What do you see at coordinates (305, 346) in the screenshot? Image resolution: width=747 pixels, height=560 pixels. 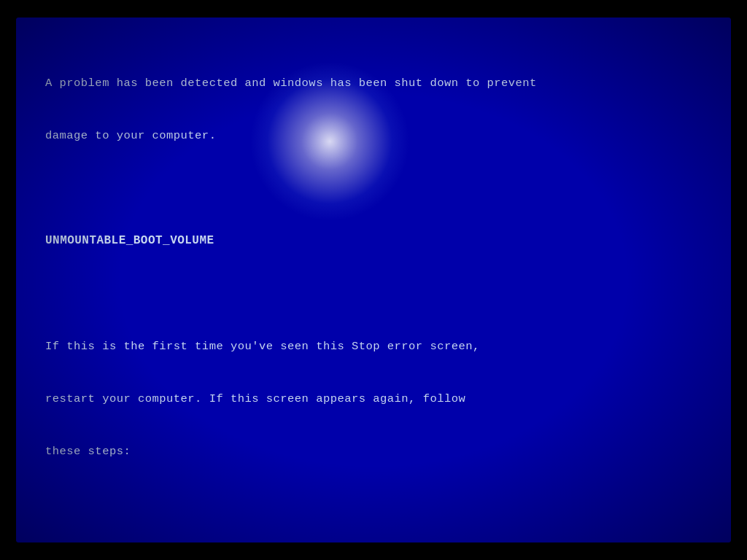 I see `para1-line1: If this is the first time you've seen th…` at bounding box center [305, 346].